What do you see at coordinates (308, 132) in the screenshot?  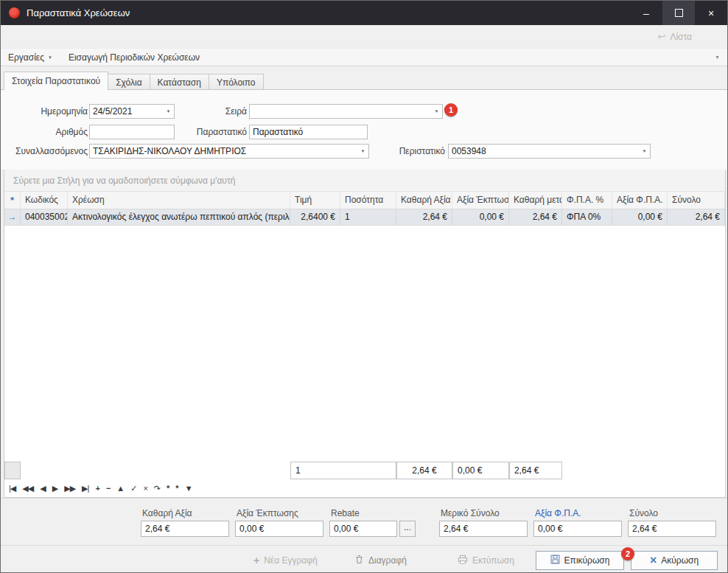 I see `document-input: Παραστατικό` at bounding box center [308, 132].